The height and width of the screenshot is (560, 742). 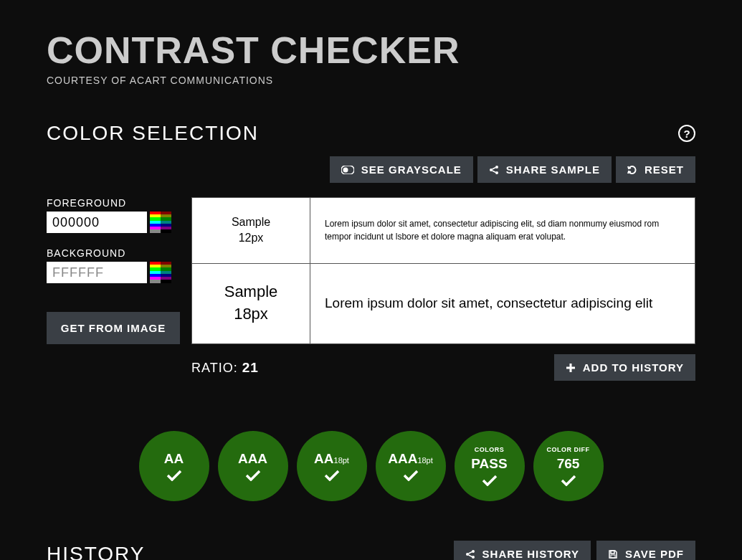 What do you see at coordinates (161, 222) in the screenshot?
I see `foreground-palette-icon` at bounding box center [161, 222].